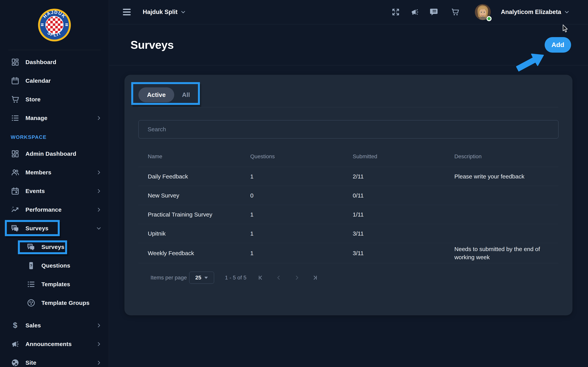 The image size is (588, 367). Describe the element at coordinates (348, 12) in the screenshot. I see `topbar: Hajduk Split Analyticom Elizabeta` at that location.